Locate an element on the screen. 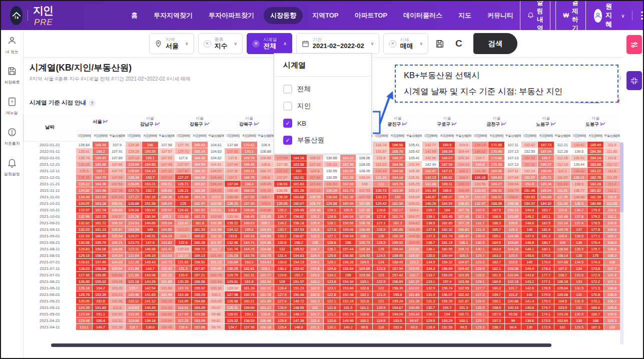  vertical-scrollbar is located at coordinates (621, 243).